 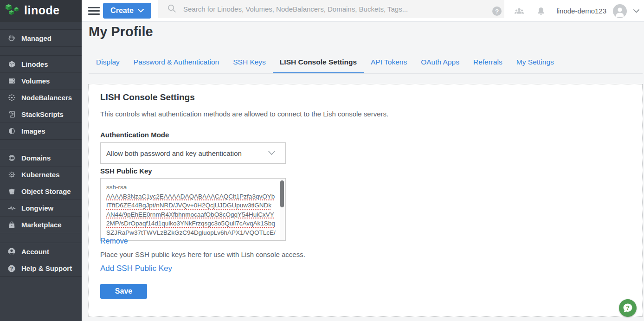 What do you see at coordinates (41, 64) in the screenshot?
I see `sidebar-item-linodes: Linodes` at bounding box center [41, 64].